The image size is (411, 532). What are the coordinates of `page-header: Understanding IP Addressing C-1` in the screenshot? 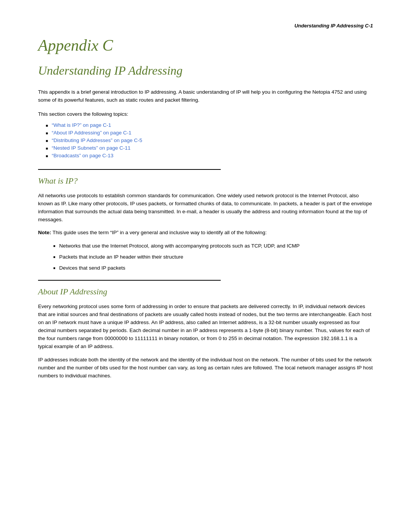 It's located at (206, 26).